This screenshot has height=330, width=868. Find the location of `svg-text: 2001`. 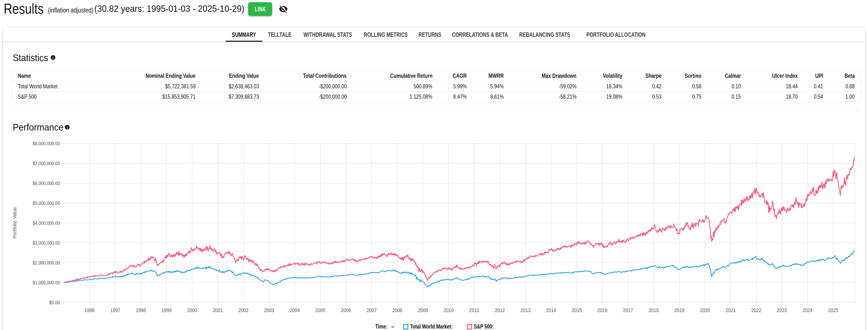

svg-text: 2001 is located at coordinates (218, 310).